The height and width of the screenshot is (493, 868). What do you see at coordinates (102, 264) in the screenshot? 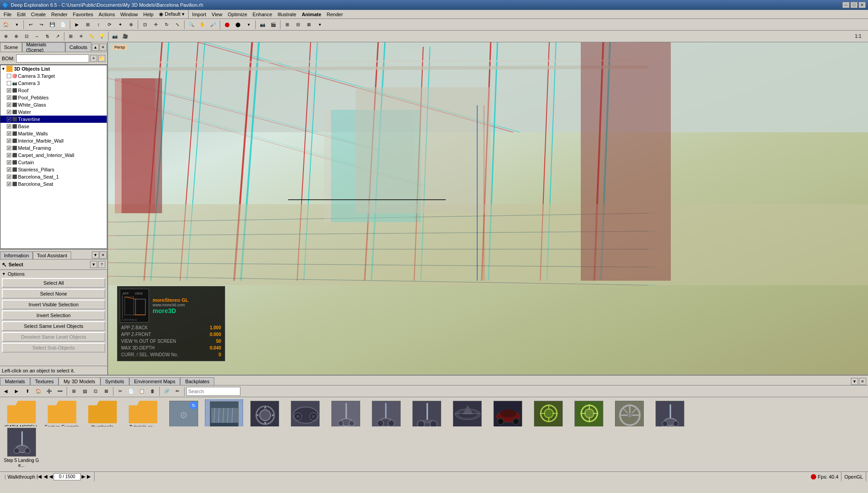
I see `tool-help: ?` at bounding box center [102, 264].